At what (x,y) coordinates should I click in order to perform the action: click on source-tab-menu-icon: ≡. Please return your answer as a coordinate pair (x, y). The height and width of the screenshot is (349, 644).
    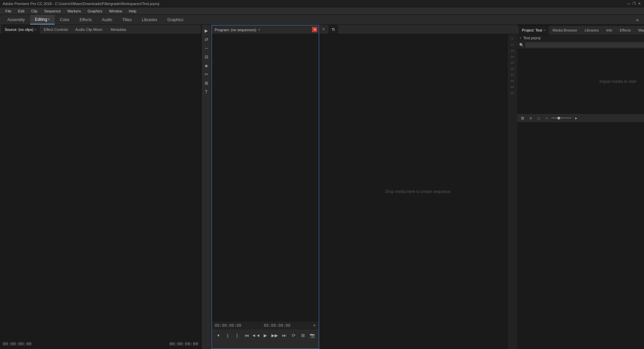
    Looking at the image, I should click on (36, 30).